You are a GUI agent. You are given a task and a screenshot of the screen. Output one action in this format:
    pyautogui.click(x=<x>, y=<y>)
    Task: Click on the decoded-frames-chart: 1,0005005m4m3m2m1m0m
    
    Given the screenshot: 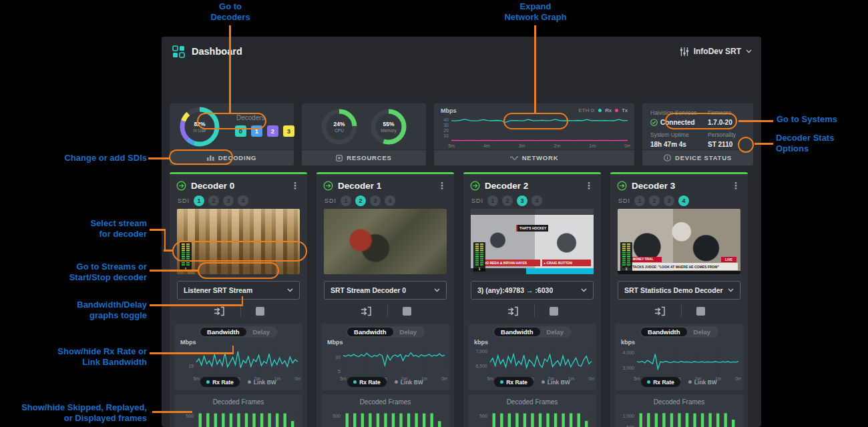 What is the action you would take?
    pyautogui.click(x=679, y=418)
    